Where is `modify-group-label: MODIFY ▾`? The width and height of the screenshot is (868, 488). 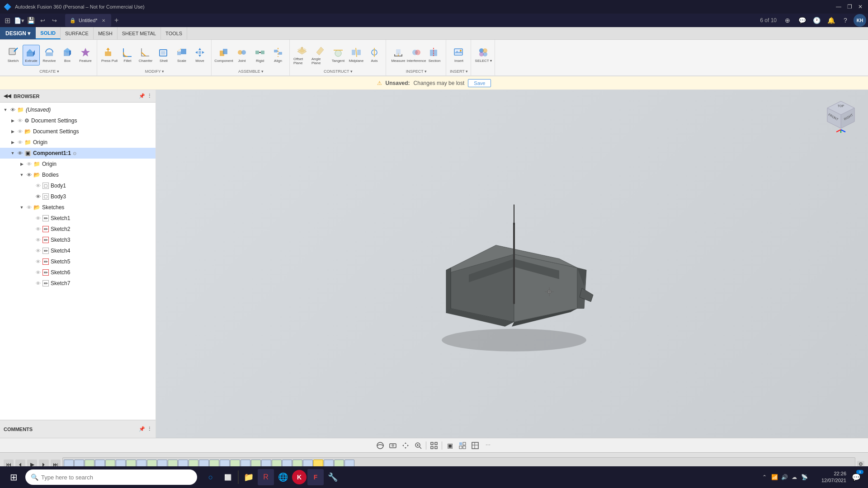 modify-group-label: MODIFY ▾ is located at coordinates (155, 71).